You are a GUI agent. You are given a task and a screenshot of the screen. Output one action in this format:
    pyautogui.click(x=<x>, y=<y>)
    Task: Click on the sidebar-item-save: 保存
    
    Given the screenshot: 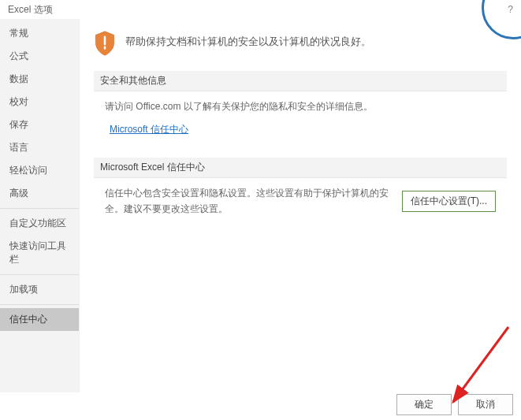 What is the action you would take?
    pyautogui.click(x=39, y=125)
    